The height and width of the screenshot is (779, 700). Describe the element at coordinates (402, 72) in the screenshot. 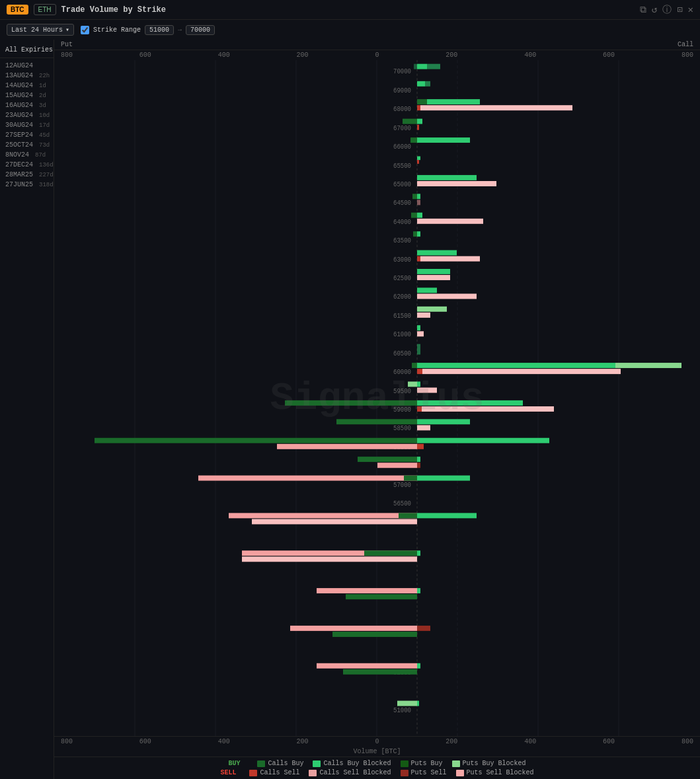

I see `svg-text: 70000` at that location.